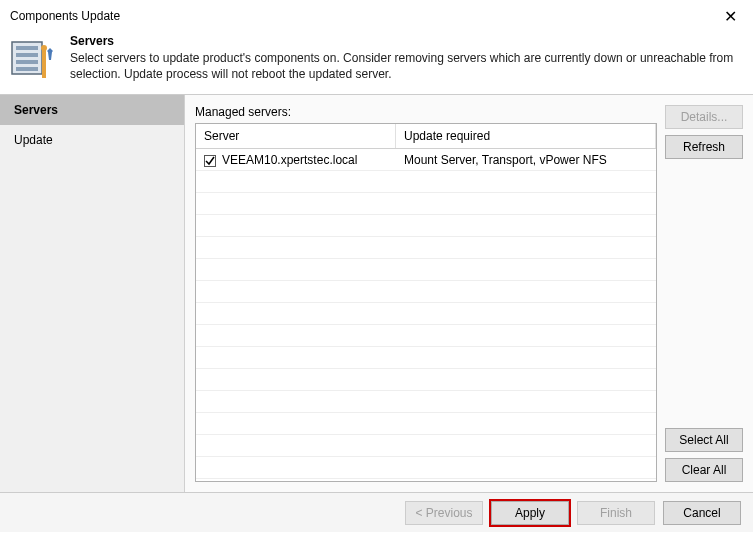  I want to click on cancel-button: Cancel, so click(702, 513).